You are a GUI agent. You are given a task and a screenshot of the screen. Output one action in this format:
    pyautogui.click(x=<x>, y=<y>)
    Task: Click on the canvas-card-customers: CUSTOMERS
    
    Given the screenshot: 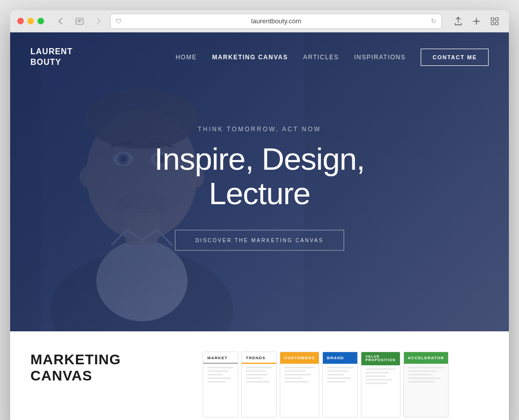 What is the action you would take?
    pyautogui.click(x=300, y=385)
    